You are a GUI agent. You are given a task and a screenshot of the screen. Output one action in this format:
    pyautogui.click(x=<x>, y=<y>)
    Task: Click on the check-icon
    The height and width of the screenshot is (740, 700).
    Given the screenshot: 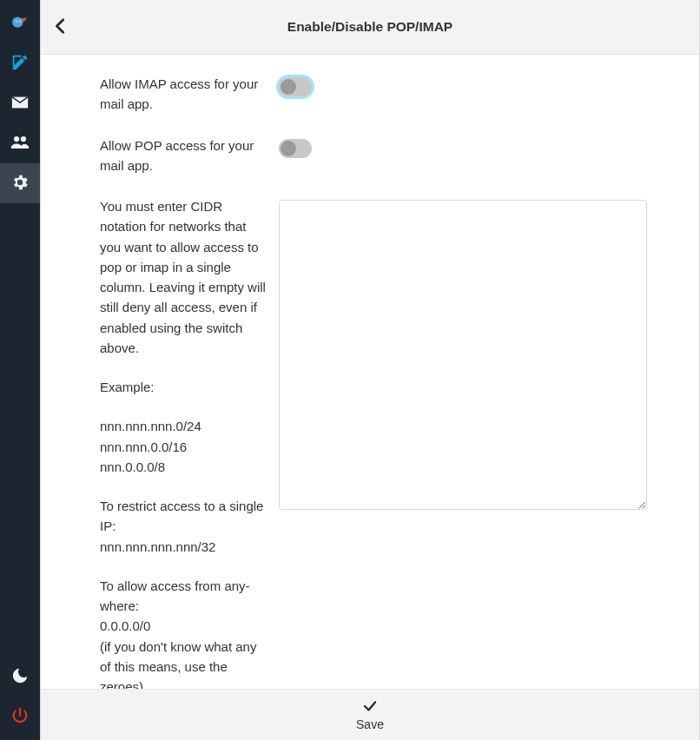 What is the action you would take?
    pyautogui.click(x=370, y=707)
    